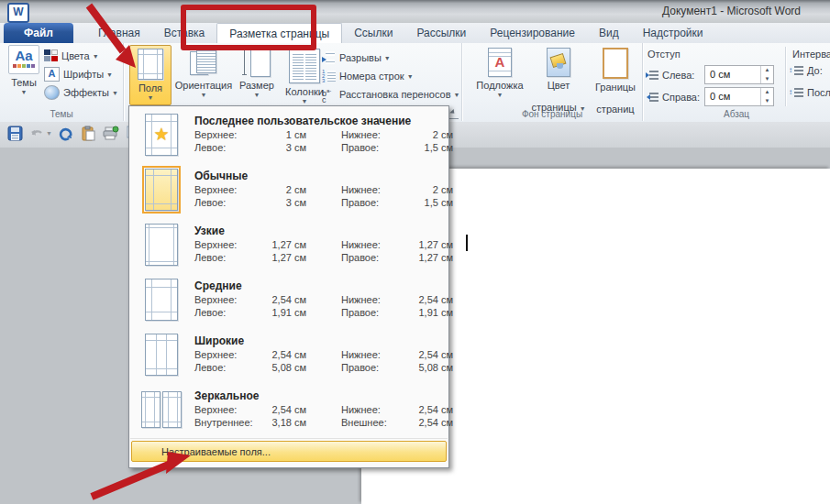 This screenshot has height=504, width=830. I want to click on quick-print-button, so click(111, 134).